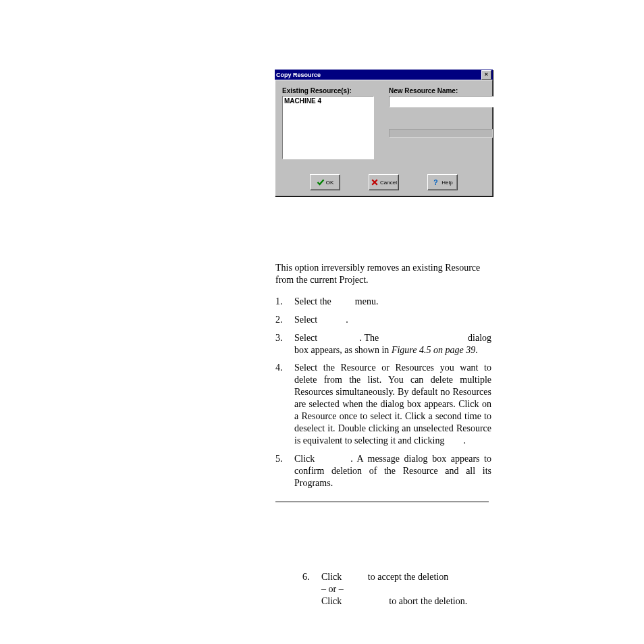 Image resolution: width=644 pixels, height=644 pixels. I want to click on disabled-field, so click(441, 134).